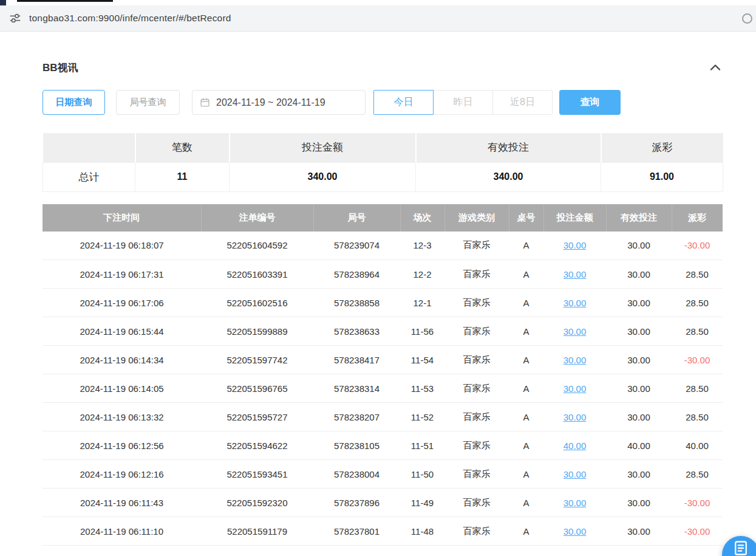  What do you see at coordinates (257, 275) in the screenshot?
I see `bet-id-cell: 522051603391` at bounding box center [257, 275].